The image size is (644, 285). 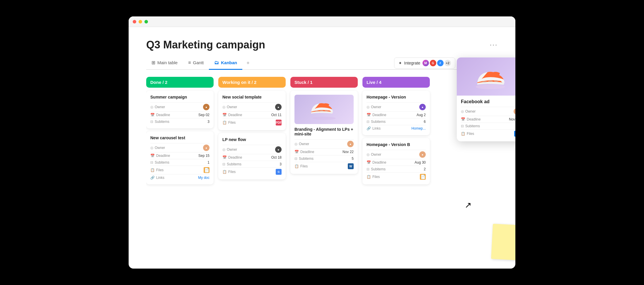 What do you see at coordinates (226, 63) in the screenshot?
I see `tab-kanban: 🗂 Kanban` at bounding box center [226, 63].